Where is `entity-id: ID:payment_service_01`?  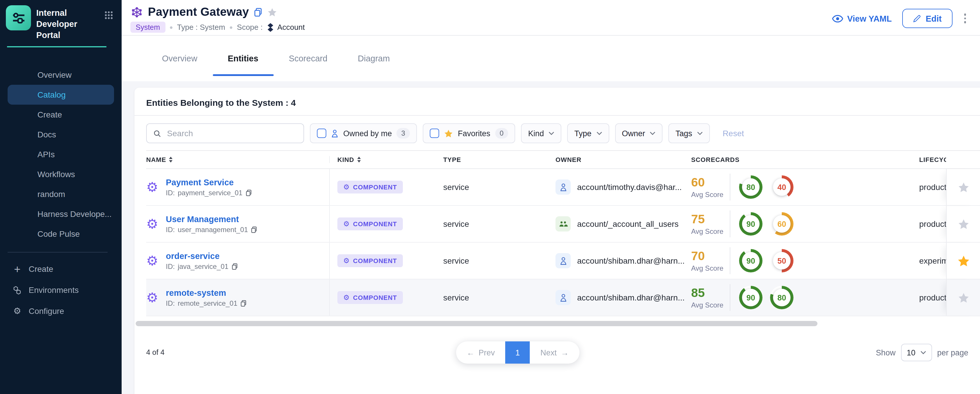
entity-id: ID:payment_service_01 is located at coordinates (209, 192).